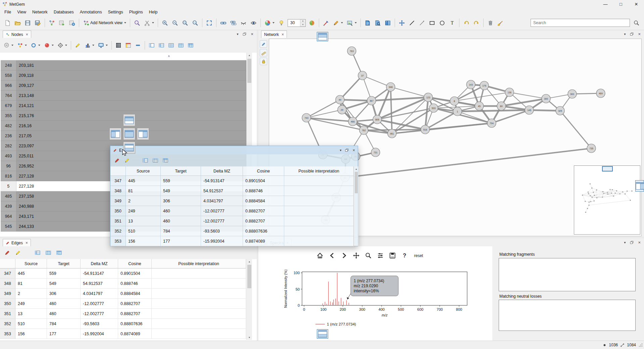 The image size is (644, 349). I want to click on network-node: 49, so click(340, 100).